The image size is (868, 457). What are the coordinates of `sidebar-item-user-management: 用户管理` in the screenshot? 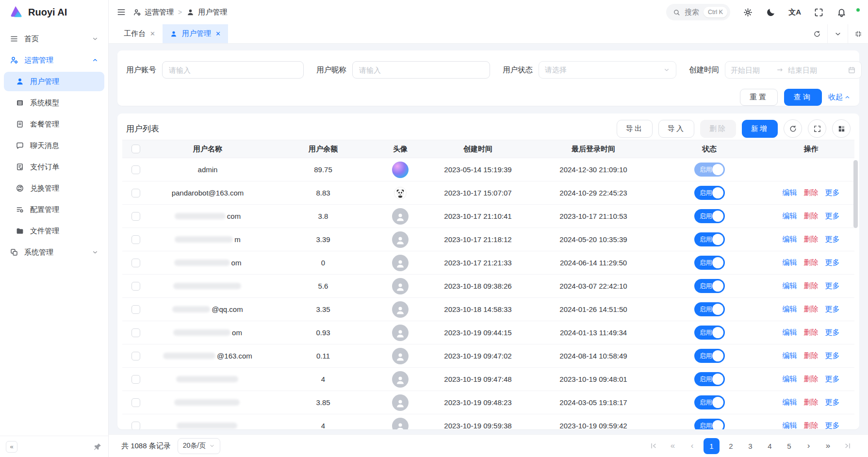 It's located at (54, 82).